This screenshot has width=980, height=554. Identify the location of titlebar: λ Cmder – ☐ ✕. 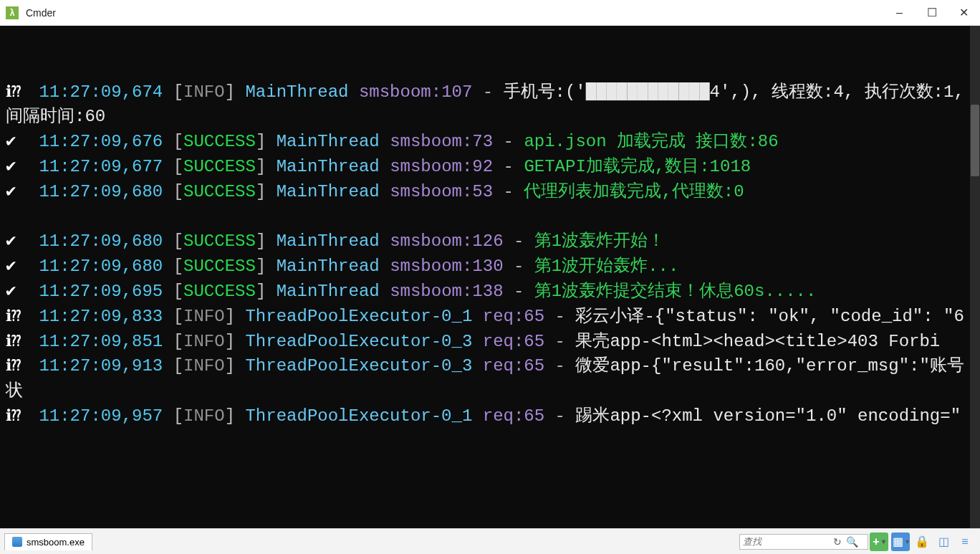
(490, 13).